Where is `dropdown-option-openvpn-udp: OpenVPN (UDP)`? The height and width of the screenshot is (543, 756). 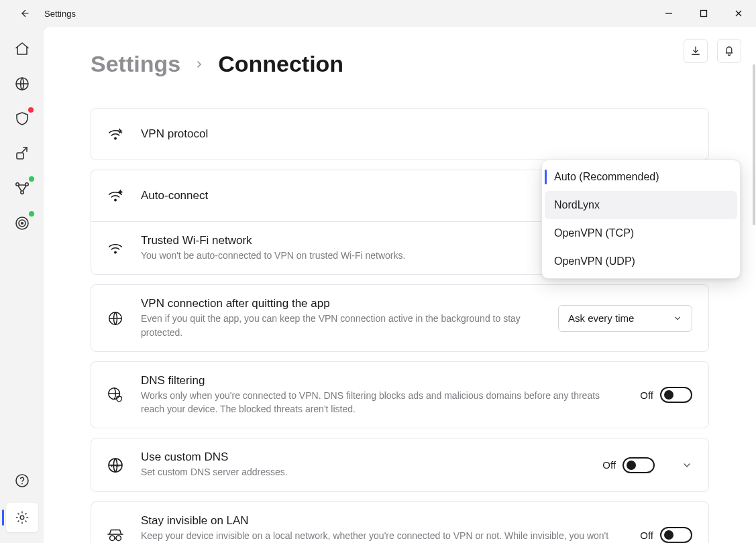 dropdown-option-openvpn-udp: OpenVPN (UDP) is located at coordinates (641, 261).